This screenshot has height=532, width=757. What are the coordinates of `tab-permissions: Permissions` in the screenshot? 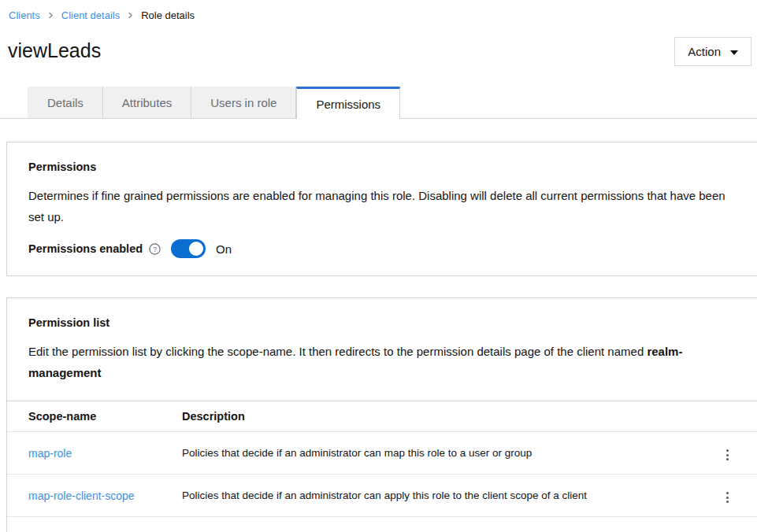 It's located at (348, 102).